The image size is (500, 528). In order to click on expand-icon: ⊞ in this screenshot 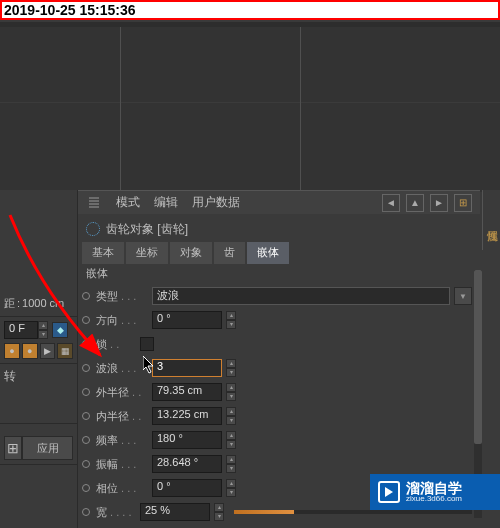, I will do `click(13, 448)`.